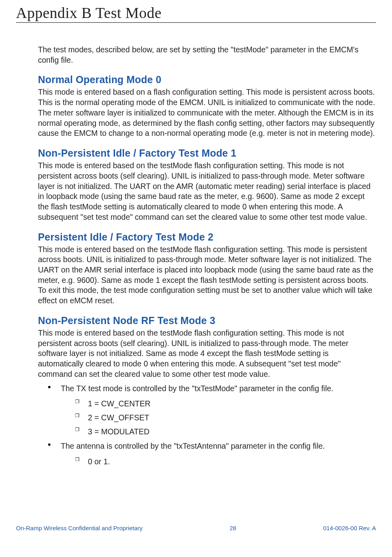 This screenshot has width=392, height=557. I want to click on footer-left: On-Ramp Wireless Confidential and Propri…, so click(79, 528).